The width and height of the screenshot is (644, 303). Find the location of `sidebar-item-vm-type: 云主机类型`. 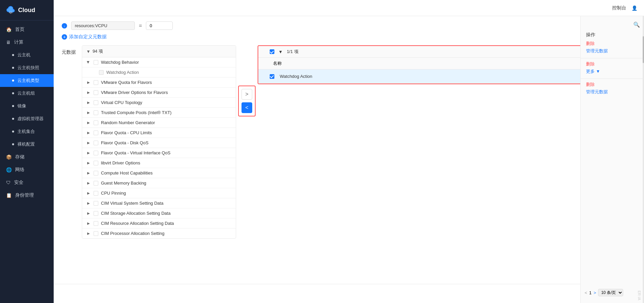

sidebar-item-vm-type: 云主机类型 is located at coordinates (27, 81).